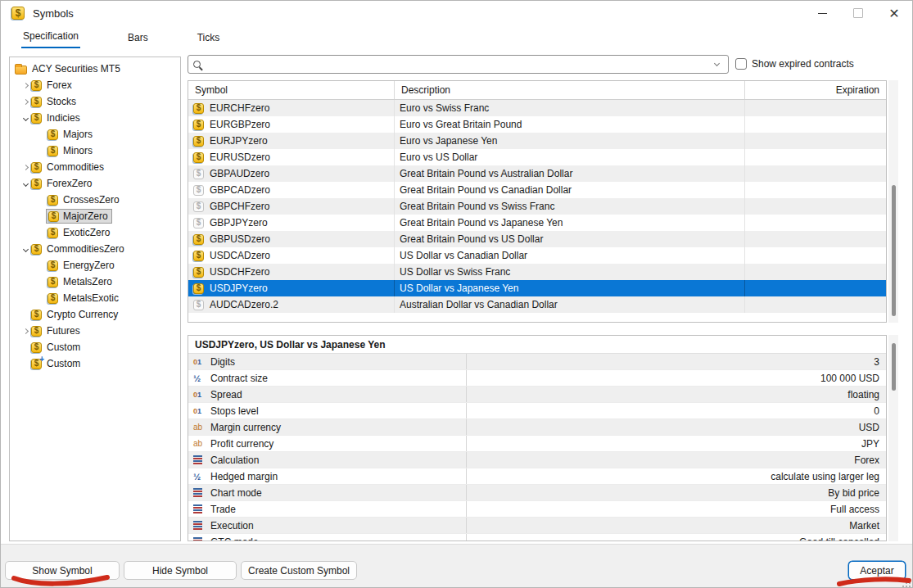  Describe the element at coordinates (95, 151) in the screenshot. I see `tree-item-minors: Minors` at that location.